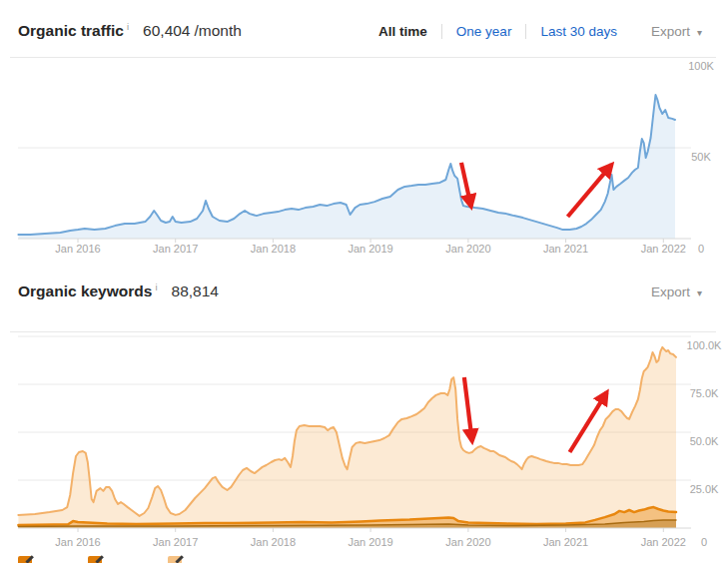 This screenshot has height=563, width=728. Describe the element at coordinates (360, 291) in the screenshot. I see `keywords-section-header: Organic keywords i 88,814 Export ▾` at that location.